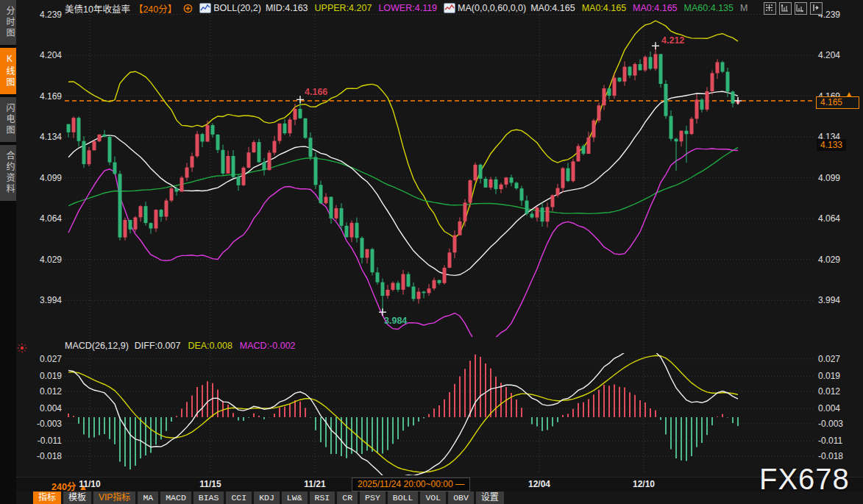 This screenshot has height=504, width=863. Describe the element at coordinates (205, 8) in the screenshot. I see `boll-indicator-icon` at that location.